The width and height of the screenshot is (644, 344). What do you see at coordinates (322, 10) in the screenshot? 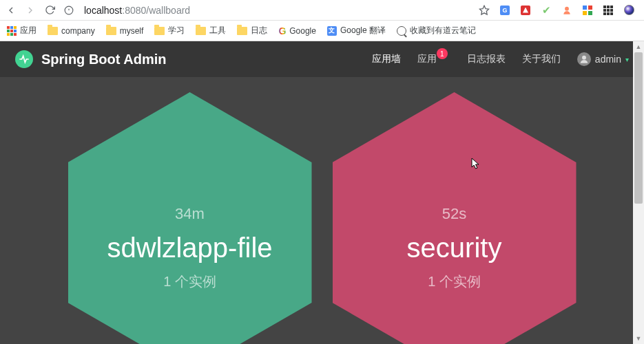
I see `browser-toolbar: localhost:8080/wallboard G ✔` at bounding box center [322, 10].